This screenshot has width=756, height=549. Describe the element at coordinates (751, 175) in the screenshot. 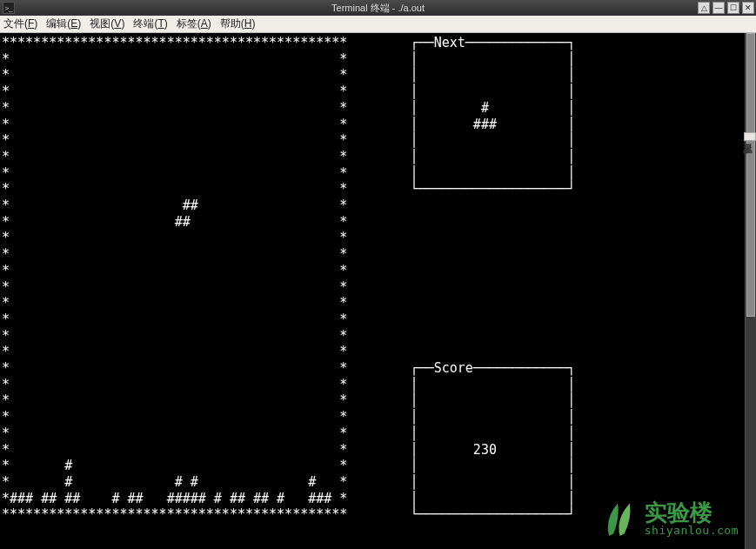

I see `scrollbar-thumb` at that location.